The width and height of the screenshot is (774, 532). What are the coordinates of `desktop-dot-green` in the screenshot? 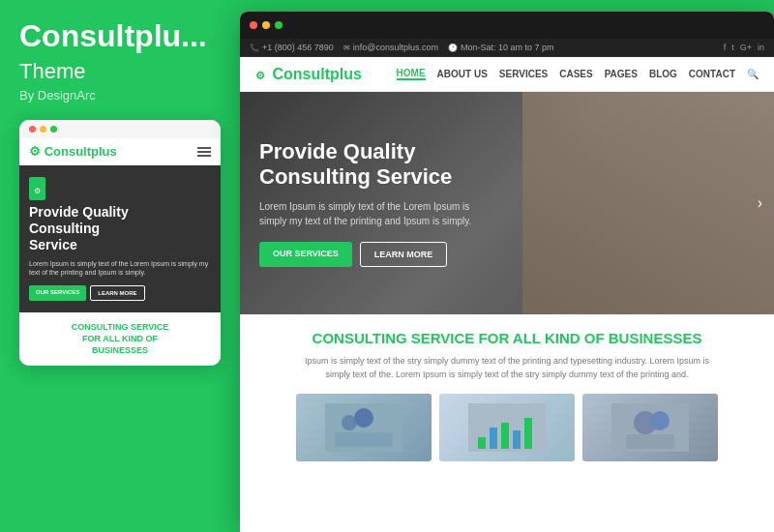 It's located at (279, 25).